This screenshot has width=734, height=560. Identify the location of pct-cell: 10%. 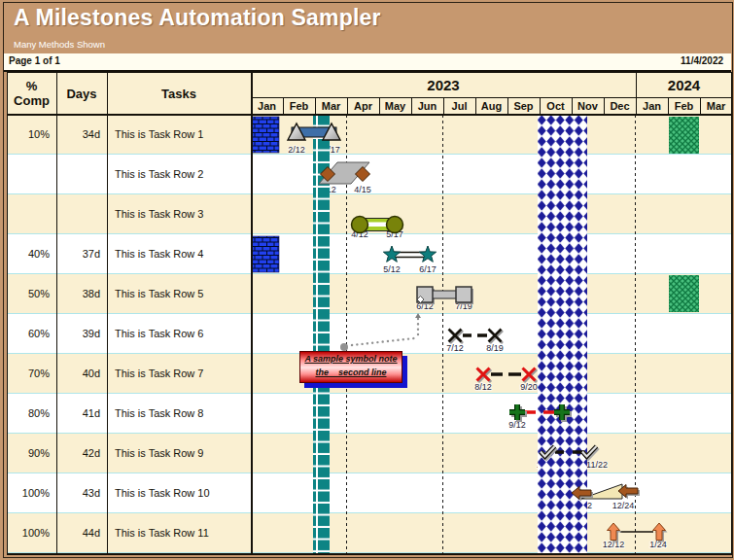
(31, 134).